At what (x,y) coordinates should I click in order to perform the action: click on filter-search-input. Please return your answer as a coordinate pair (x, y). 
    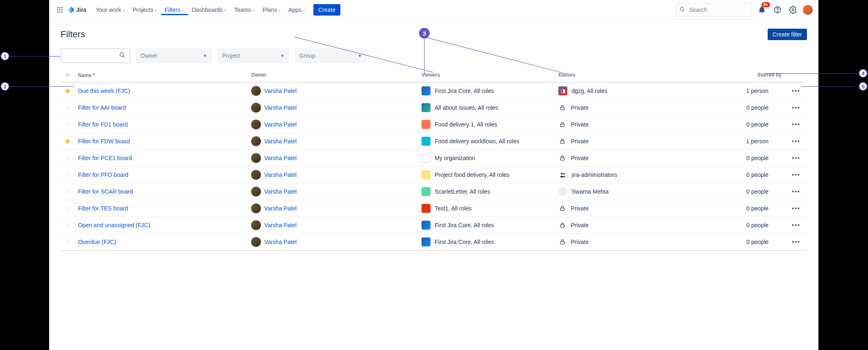
    Looking at the image, I should click on (95, 56).